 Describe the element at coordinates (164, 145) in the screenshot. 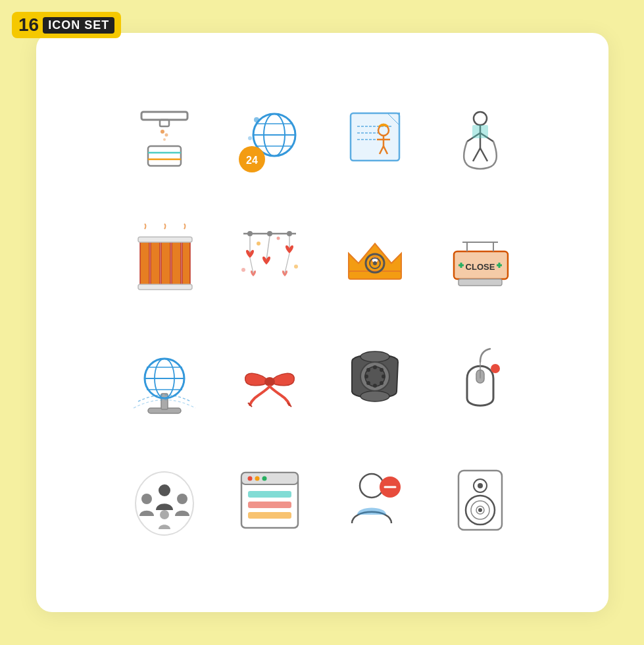

I see `icon-3d-printer` at that location.